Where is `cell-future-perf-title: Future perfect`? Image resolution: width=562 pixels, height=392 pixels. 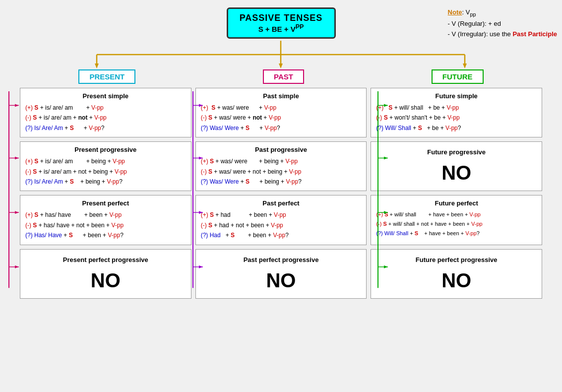 cell-future-perf-title: Future perfect is located at coordinates (456, 203).